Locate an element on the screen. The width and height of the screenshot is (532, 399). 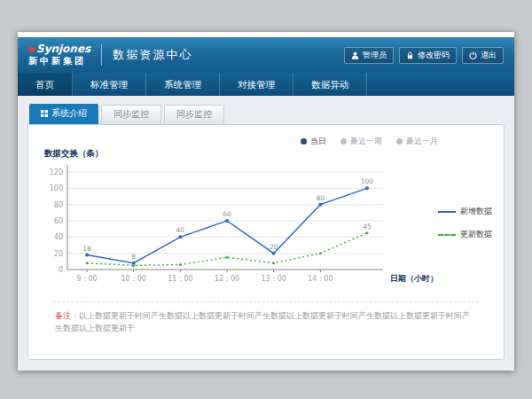
main-nav: 首页 标准管理 系统管理 对接管理 数据异动 is located at coordinates (266, 84).